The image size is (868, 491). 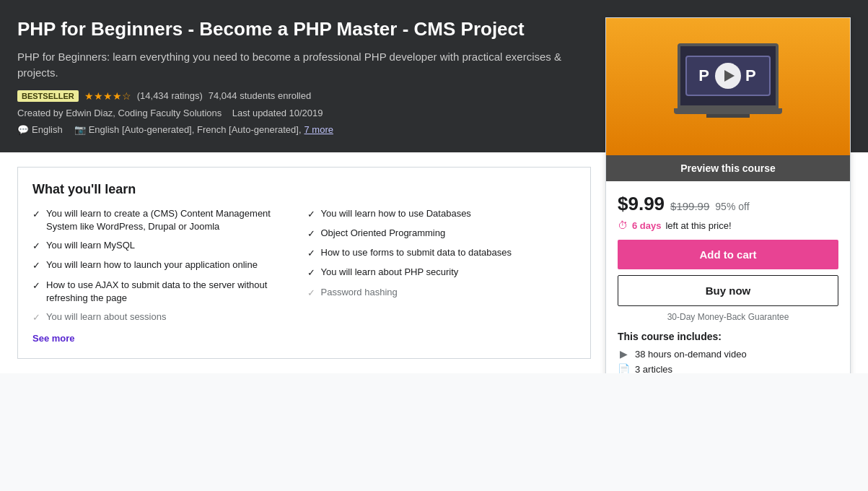 What do you see at coordinates (23, 130) in the screenshot?
I see `speech-bubble-icon: 💬` at bounding box center [23, 130].